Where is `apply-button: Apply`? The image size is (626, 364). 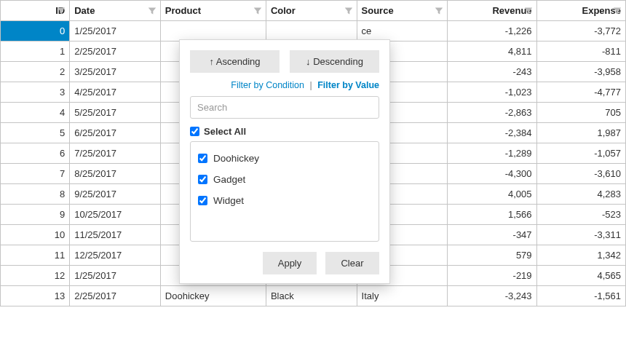
apply-button: Apply is located at coordinates (290, 264).